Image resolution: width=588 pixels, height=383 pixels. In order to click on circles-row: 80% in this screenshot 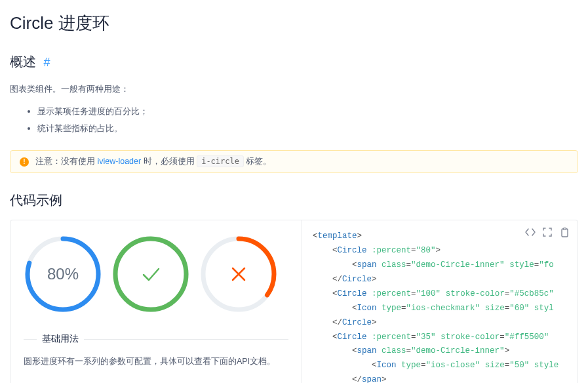, I will do `click(156, 274)`.